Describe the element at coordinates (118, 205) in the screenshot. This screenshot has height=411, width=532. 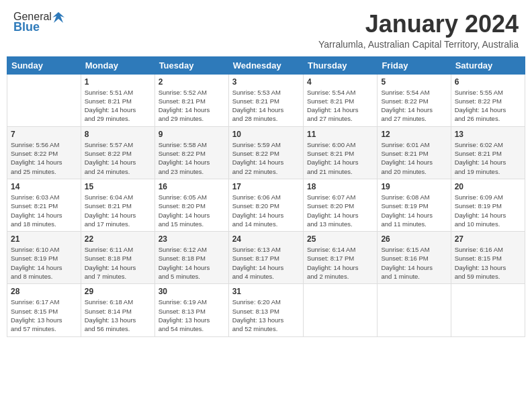
I see `calendar-cell: 15Sunrise: 6:04 AMSunset: 8:21 PMDayligh…` at that location.